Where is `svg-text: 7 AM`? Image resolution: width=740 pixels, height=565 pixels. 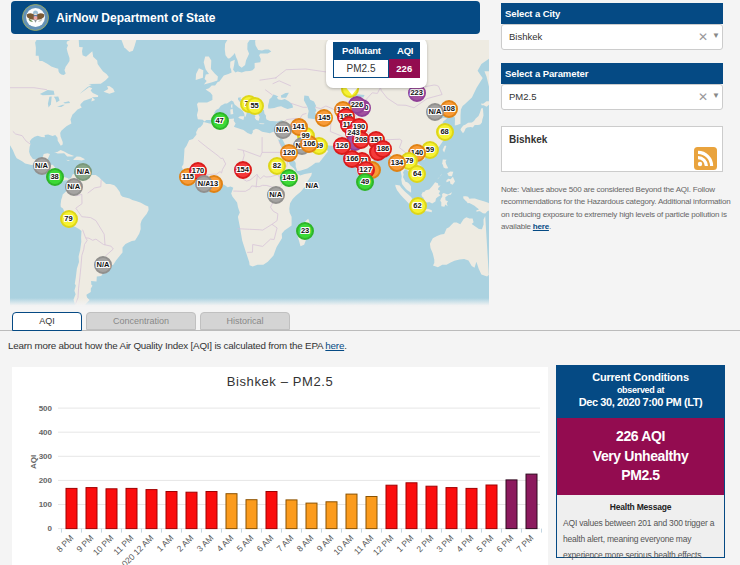
svg-text: 7 AM is located at coordinates (286, 544).